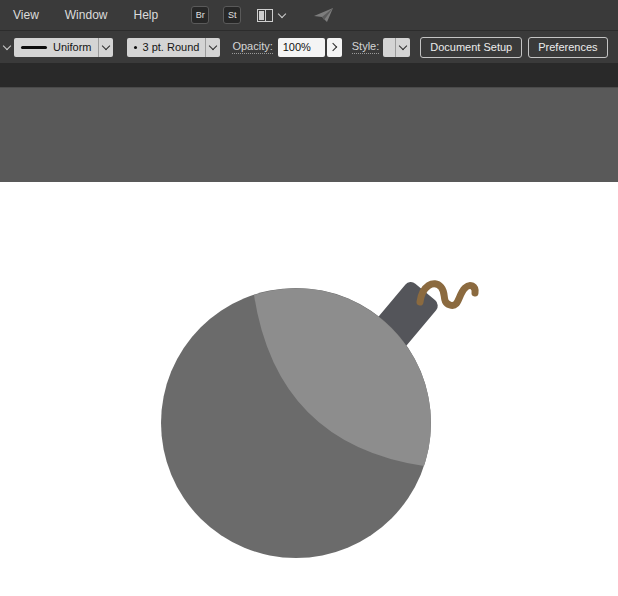  What do you see at coordinates (72, 47) in the screenshot?
I see `stroke-profile-value: Uniform` at bounding box center [72, 47].